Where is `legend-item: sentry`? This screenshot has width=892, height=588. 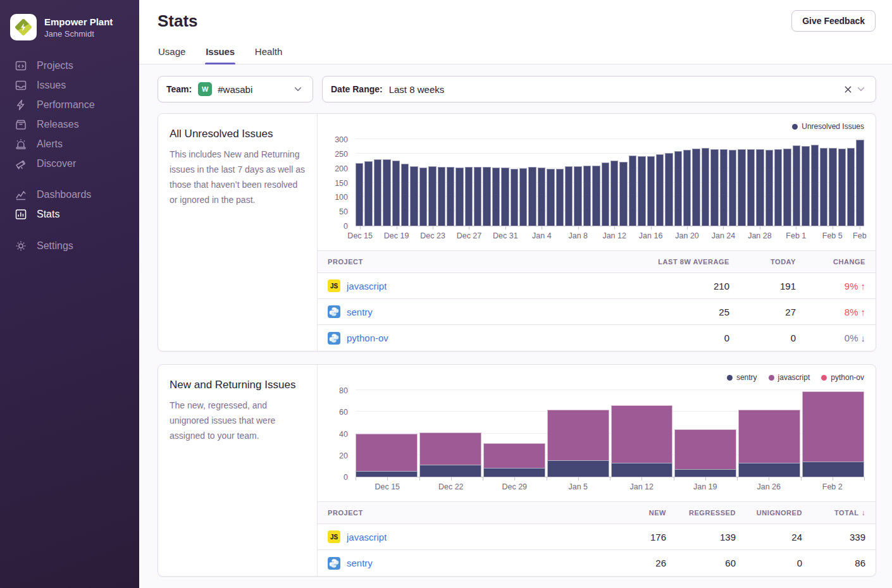
legend-item: sentry is located at coordinates (742, 377).